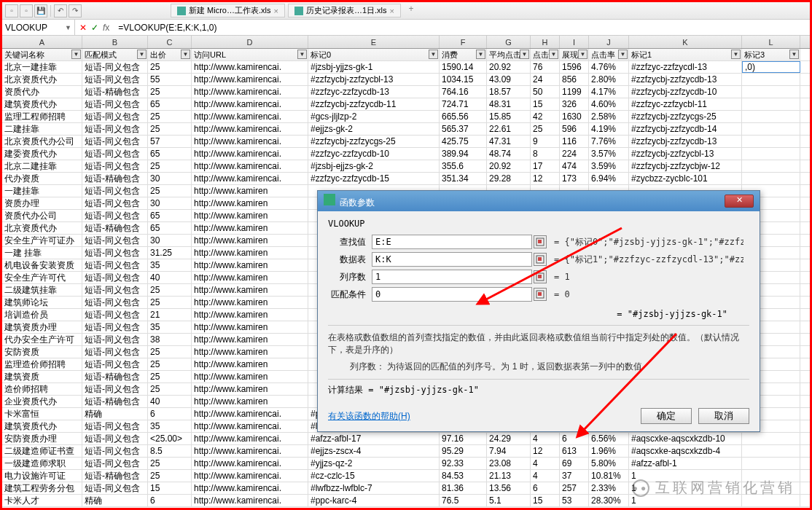 Image resolution: width=812 pixels, height=510 pixels. Describe the element at coordinates (771, 439) in the screenshot. I see `cell` at that location.